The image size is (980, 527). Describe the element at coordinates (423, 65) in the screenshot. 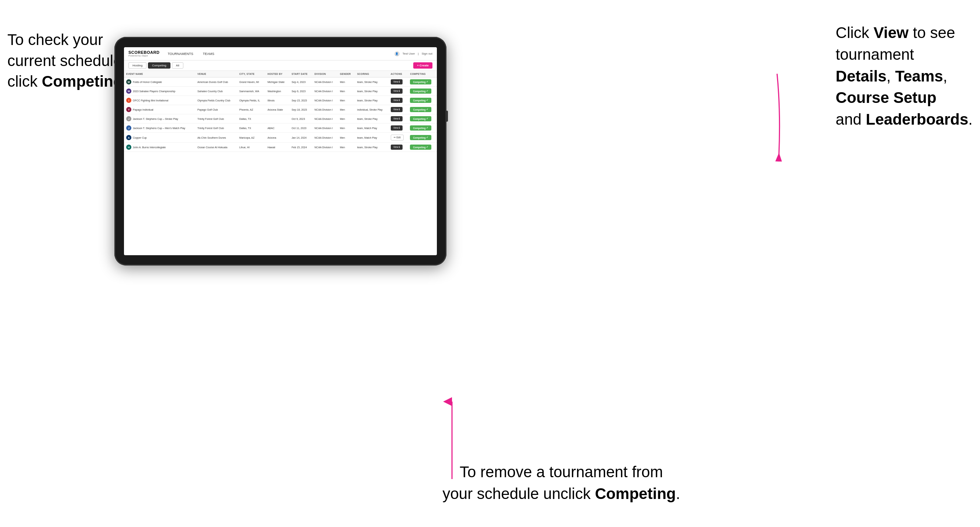

I see `create-button: + Create` at that location.